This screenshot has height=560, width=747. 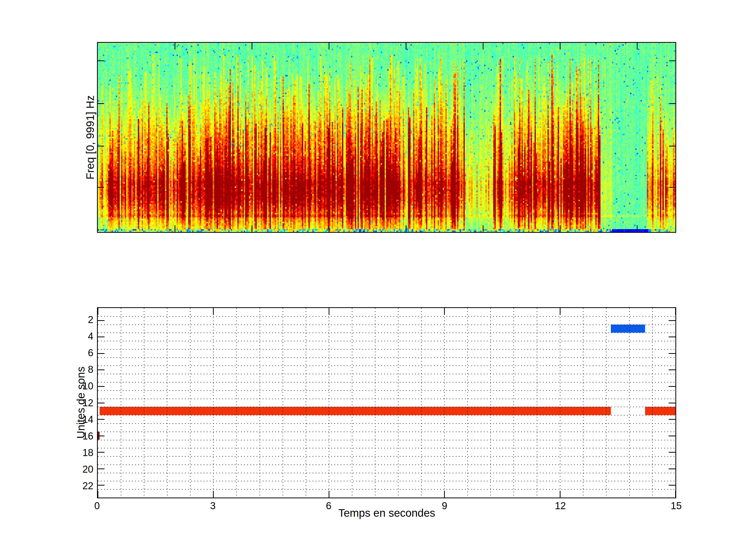 What do you see at coordinates (676, 506) in the screenshot?
I see `x-tick-label-15: 15` at bounding box center [676, 506].